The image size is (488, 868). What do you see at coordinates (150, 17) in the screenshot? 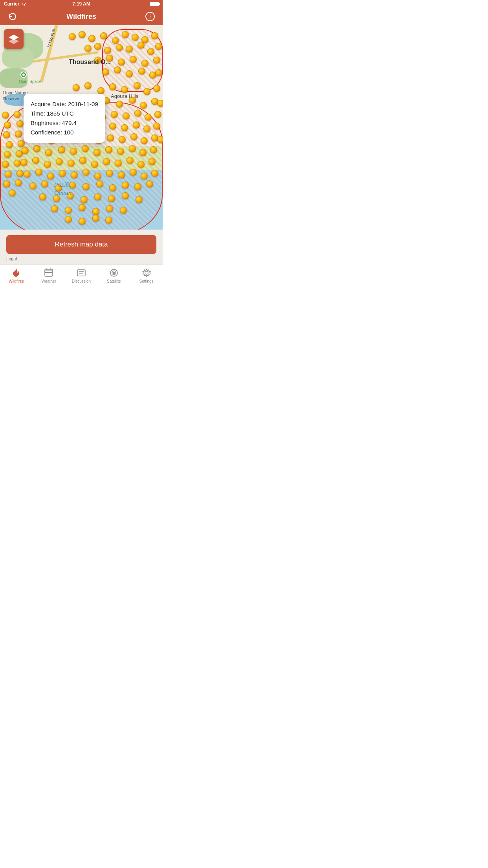
I see `info-button: i` at bounding box center [150, 17].